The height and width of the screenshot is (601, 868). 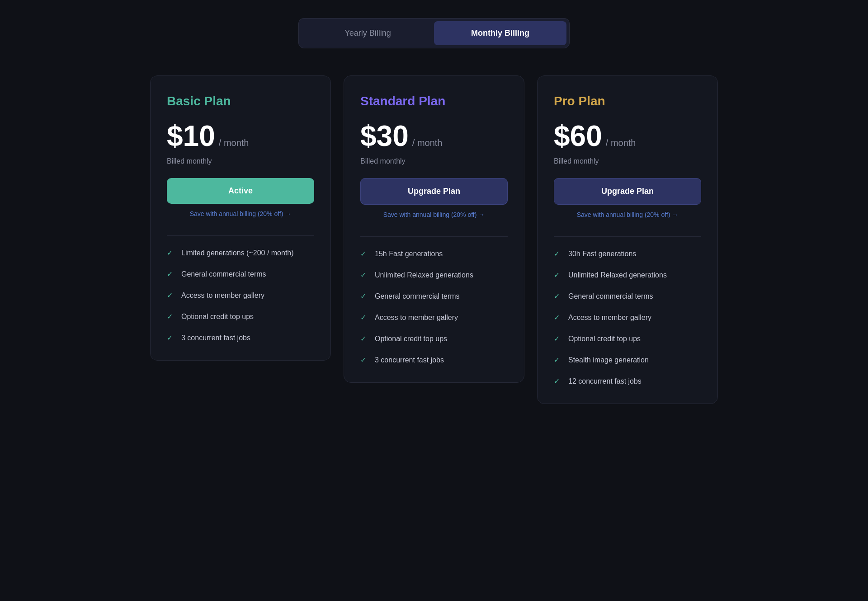 I want to click on plan-button-pro: Upgrade Plan, so click(x=627, y=192).